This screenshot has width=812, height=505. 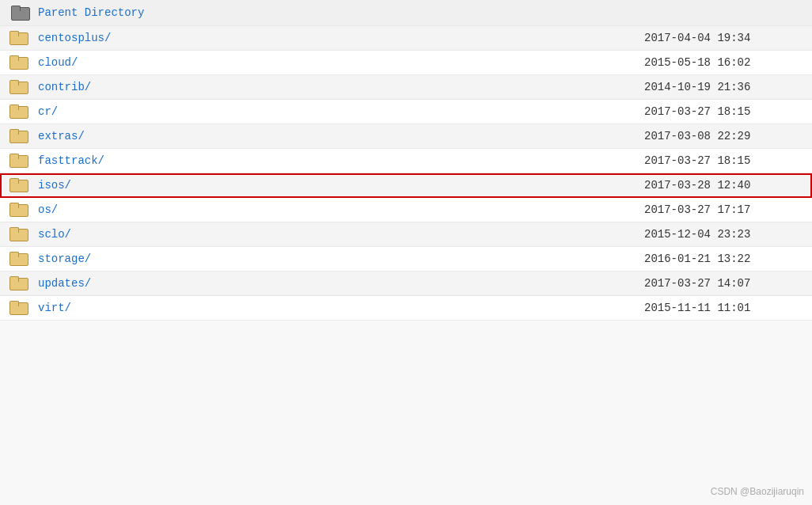 What do you see at coordinates (723, 87) in the screenshot?
I see `item-date: 2014-10-19 21:36` at bounding box center [723, 87].